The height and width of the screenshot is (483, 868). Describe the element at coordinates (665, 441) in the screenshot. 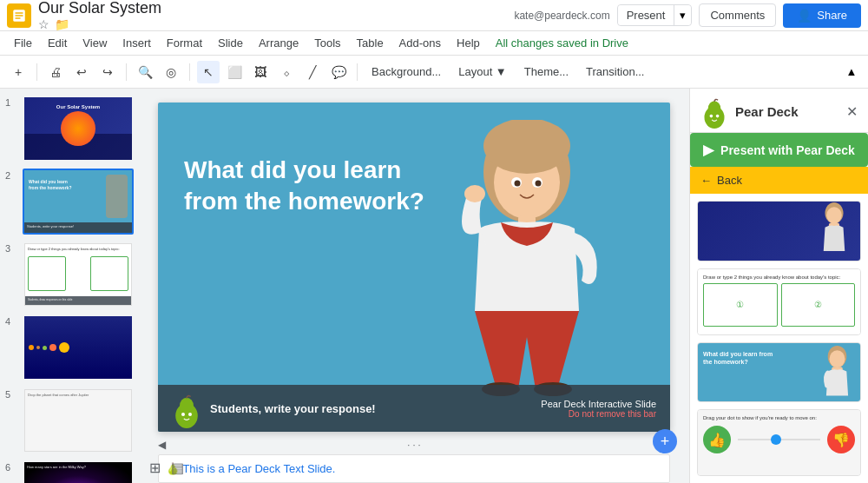

I see `add-note-button: +` at that location.